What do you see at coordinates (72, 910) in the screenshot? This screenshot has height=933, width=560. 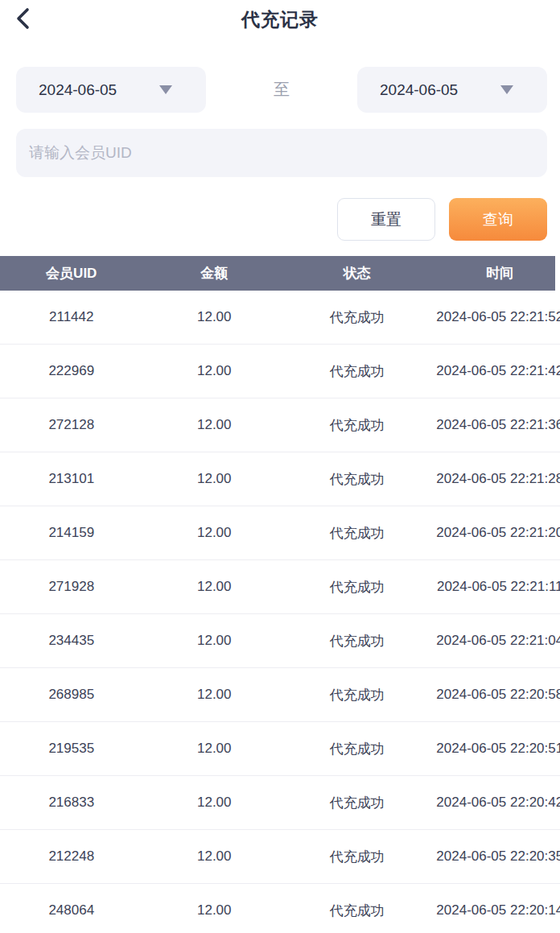 I see `cell-member-uid: 248064` at bounding box center [72, 910].